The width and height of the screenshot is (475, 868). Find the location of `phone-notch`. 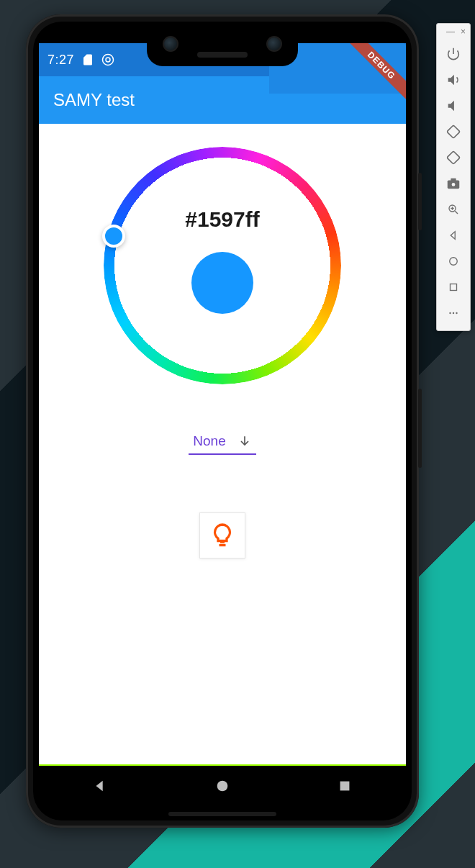

phone-notch is located at coordinates (222, 44).